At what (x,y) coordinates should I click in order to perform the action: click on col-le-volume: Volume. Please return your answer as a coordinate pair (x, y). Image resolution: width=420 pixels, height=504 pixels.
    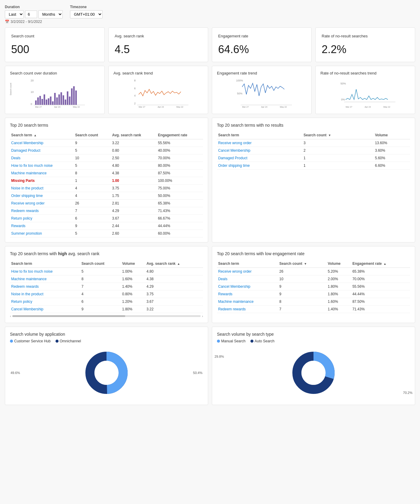
    Looking at the image, I should click on (339, 264).